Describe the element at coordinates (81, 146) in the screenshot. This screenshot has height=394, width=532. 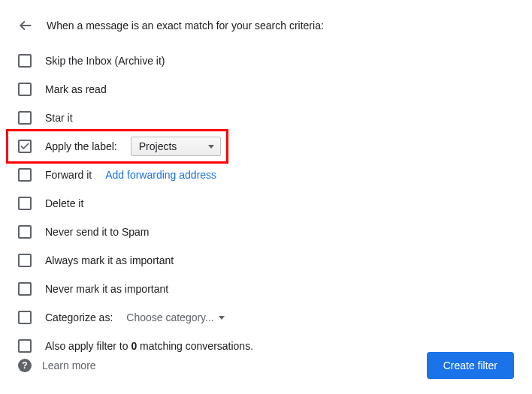
I see `label-apply-label: Apply the label:` at that location.